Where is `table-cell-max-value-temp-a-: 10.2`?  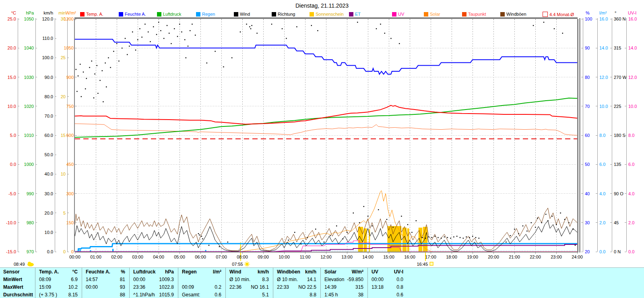
table-cell-max-value-temp-a-: 10.2 is located at coordinates (58, 287).